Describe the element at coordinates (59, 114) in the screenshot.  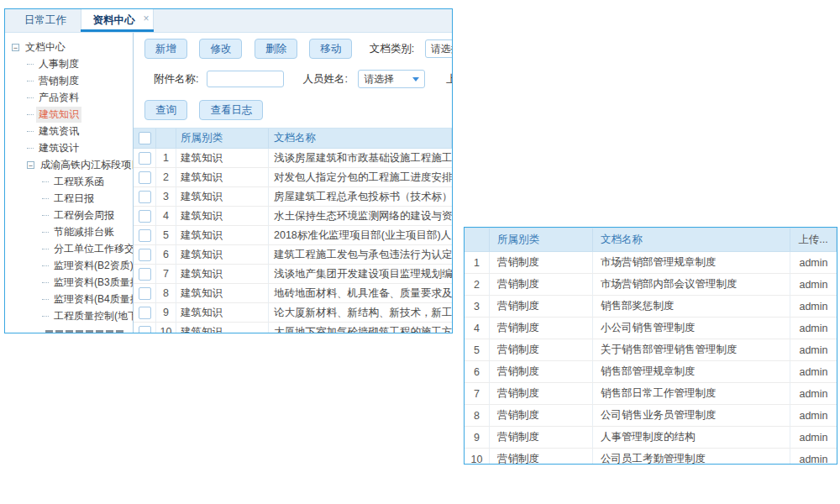
I see `tree-item-label: 建筑知识` at that location.